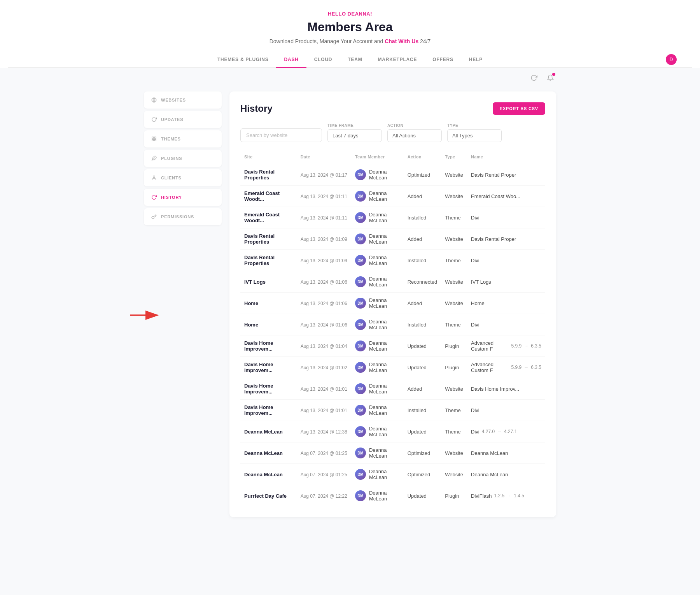  Describe the element at coordinates (454, 367) in the screenshot. I see `cell-type: Plugin` at that location.